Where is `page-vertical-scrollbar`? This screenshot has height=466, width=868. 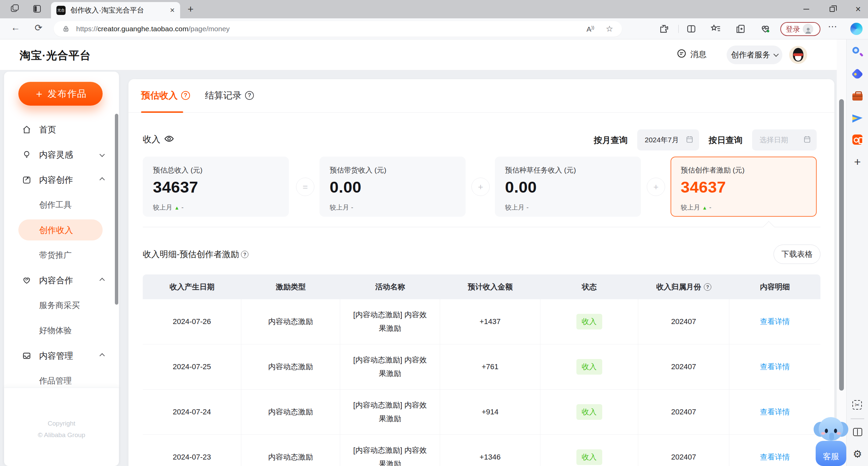 page-vertical-scrollbar is located at coordinates (841, 253).